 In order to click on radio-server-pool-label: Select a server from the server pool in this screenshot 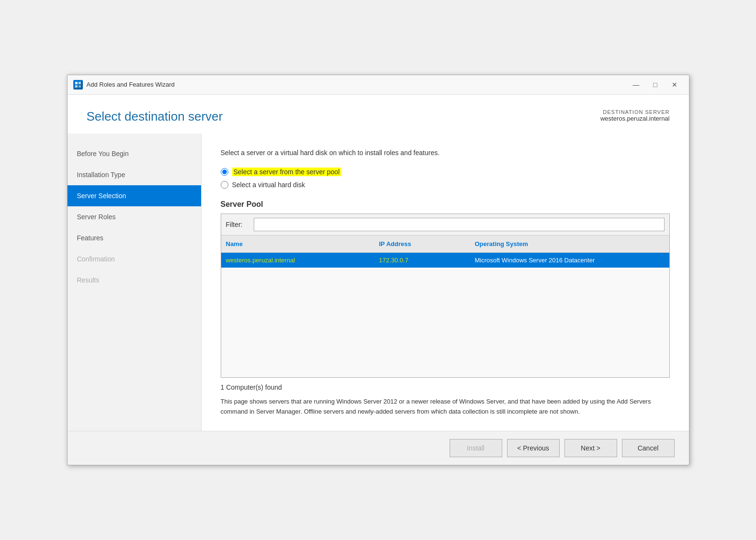, I will do `click(287, 172)`.